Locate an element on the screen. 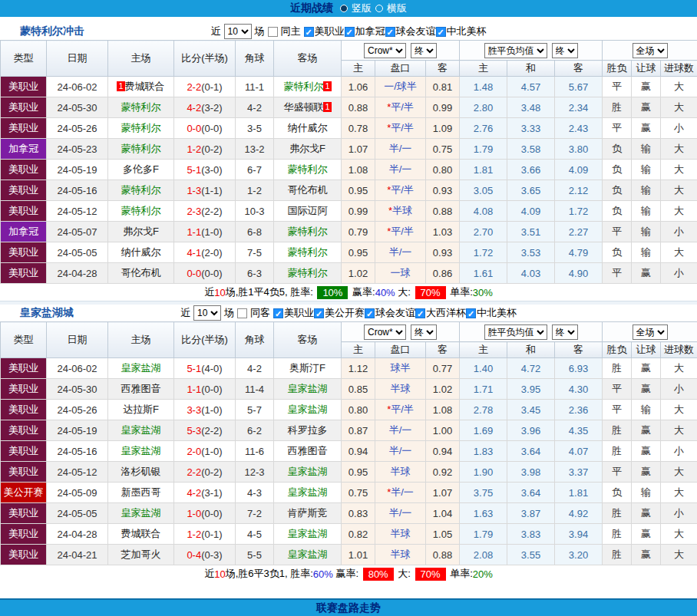  handicap-text: 半球 is located at coordinates (402, 210).